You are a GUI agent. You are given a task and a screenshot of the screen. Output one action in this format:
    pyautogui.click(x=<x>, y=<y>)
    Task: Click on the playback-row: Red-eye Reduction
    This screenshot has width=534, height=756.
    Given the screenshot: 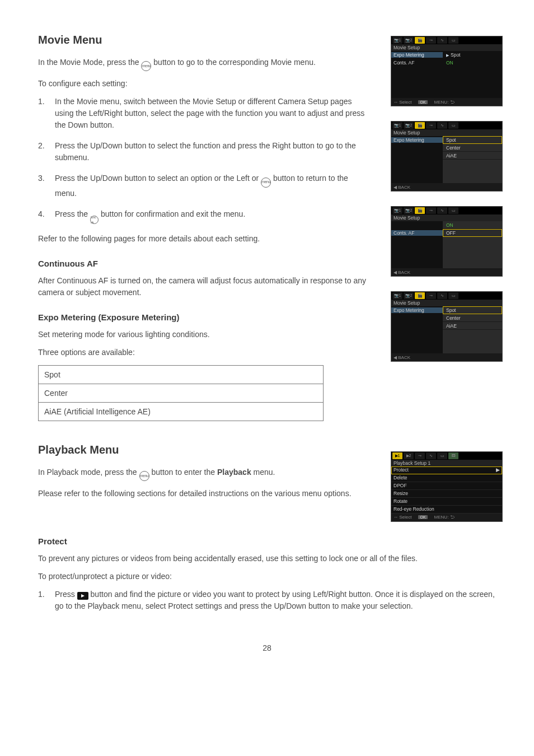 What is the action you would take?
    pyautogui.click(x=447, y=510)
    